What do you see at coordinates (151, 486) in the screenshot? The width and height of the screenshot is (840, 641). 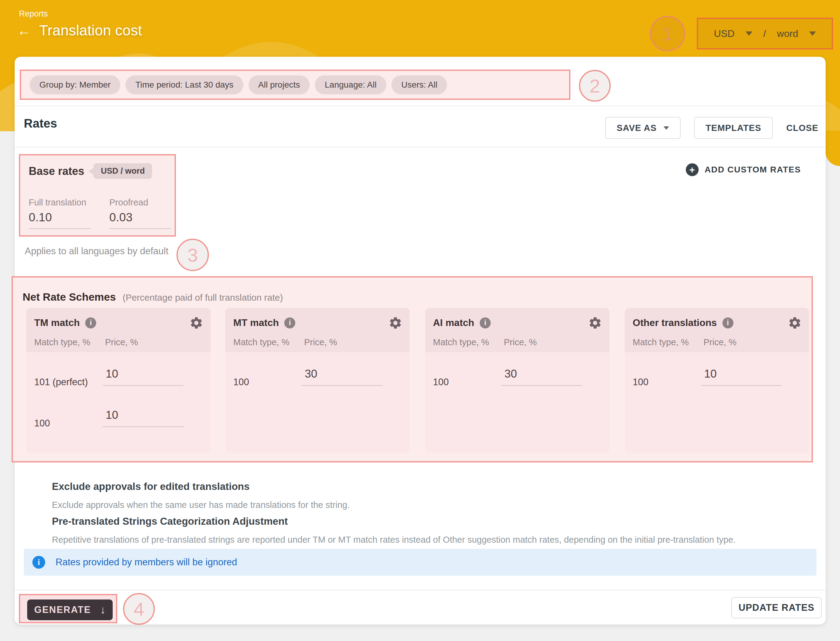 I see `option-label: Exclude approvals for edited translation…` at bounding box center [151, 486].